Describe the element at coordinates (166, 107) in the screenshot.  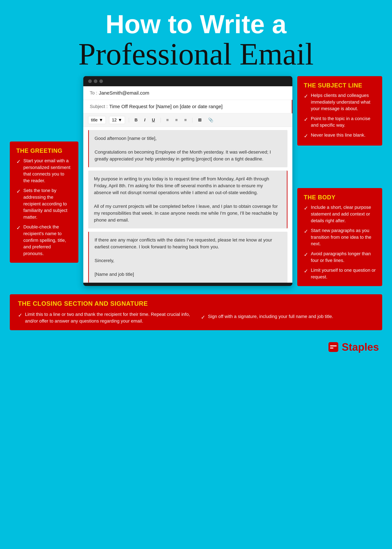
I see `subject-value: Time Off Request for [Name] on [date or …` at that location.